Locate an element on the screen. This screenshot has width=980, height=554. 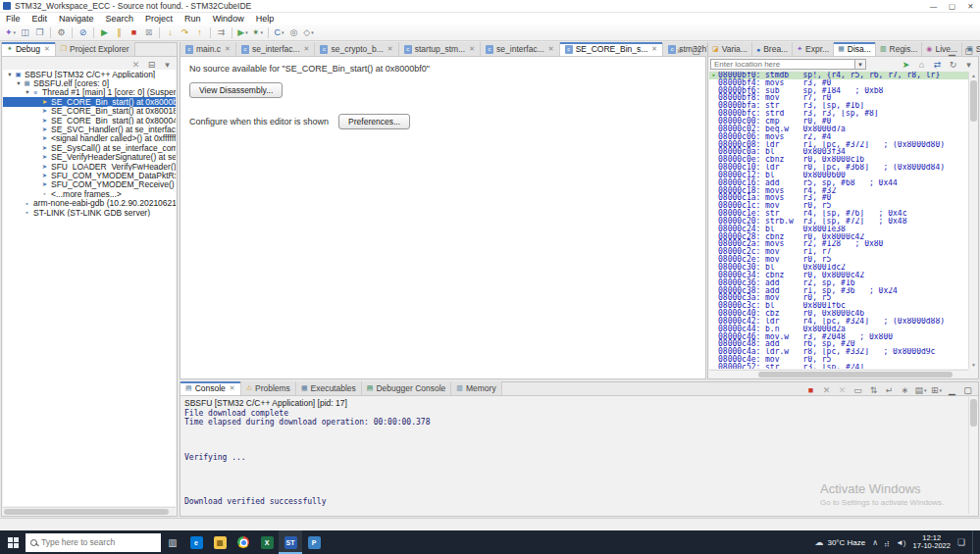
sync-selection-button: ⇄ is located at coordinates (938, 65).